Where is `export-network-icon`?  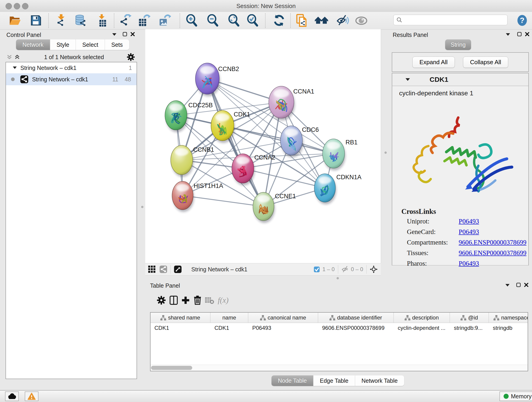
export-network-icon is located at coordinates (125, 20).